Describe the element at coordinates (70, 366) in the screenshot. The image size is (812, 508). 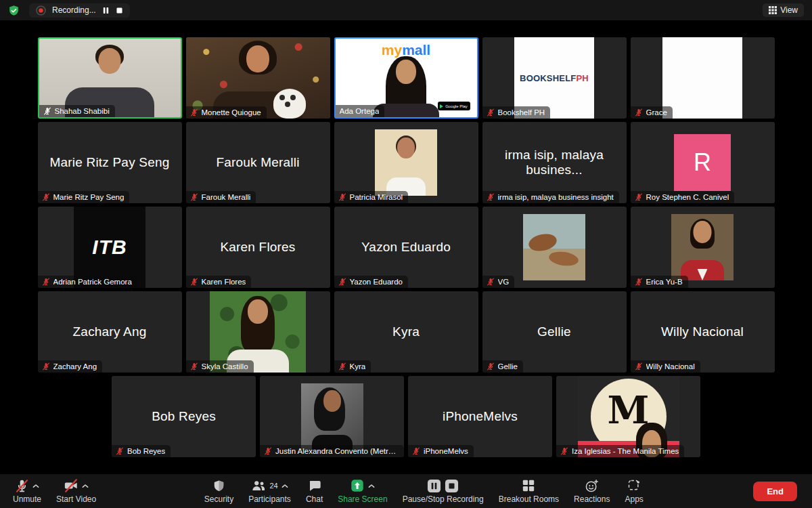
I see `nameplate: Zachary Ang` at that location.